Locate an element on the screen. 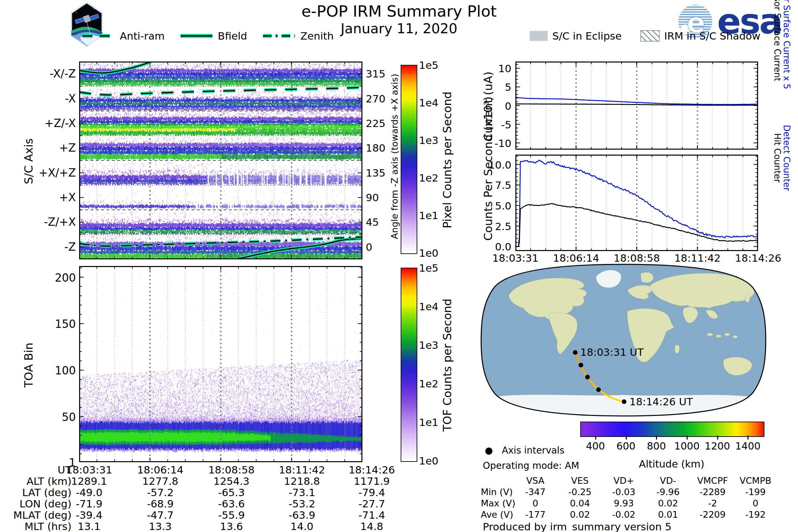 This screenshot has height=532, width=798. s2-y-tick: 200 is located at coordinates (54, 278).